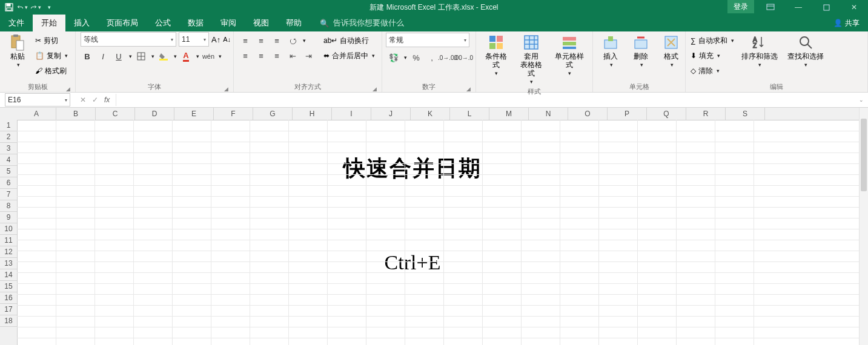 This screenshot has width=868, height=345. Describe the element at coordinates (760, 51) in the screenshot. I see `sort-filter-button: AZ 排序和筛选▾` at that location.